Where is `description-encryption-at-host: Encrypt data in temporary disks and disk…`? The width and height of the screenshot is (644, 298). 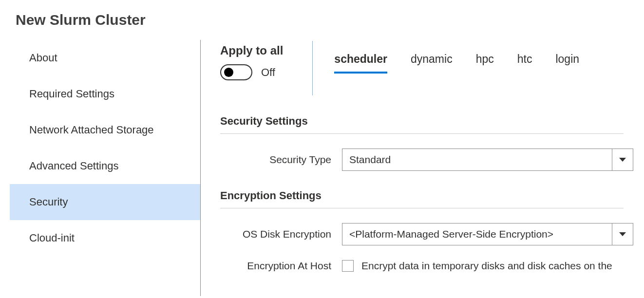
description-encryption-at-host: Encrypt data in temporary disks and disk… is located at coordinates (487, 266).